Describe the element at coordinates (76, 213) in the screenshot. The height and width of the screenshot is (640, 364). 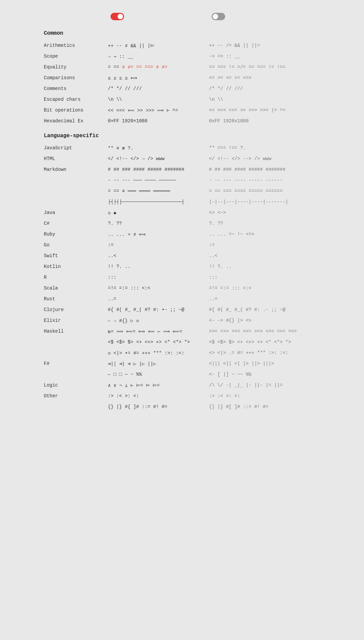
I see `row-label: Java` at that location.